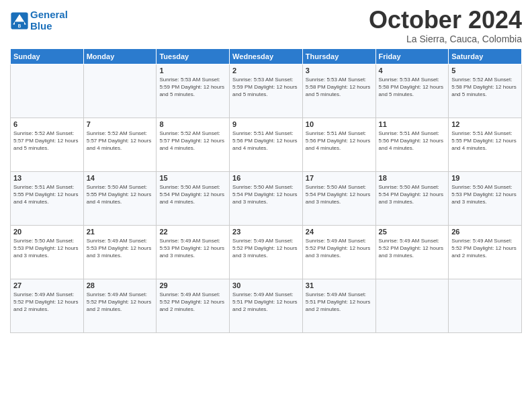  What do you see at coordinates (193, 56) in the screenshot?
I see `header-cell-tuesday: Tuesday` at bounding box center [193, 56].